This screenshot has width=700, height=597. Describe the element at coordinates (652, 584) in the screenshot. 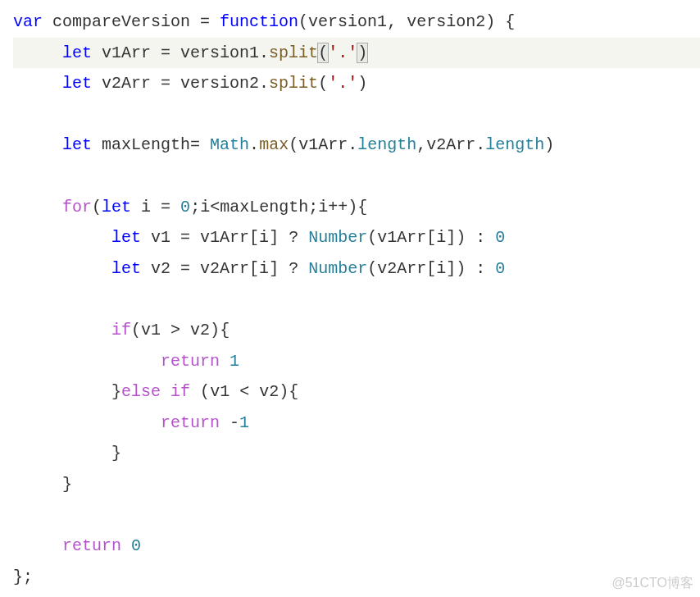

I see `watermark-text: @51CTO博客` at that location.